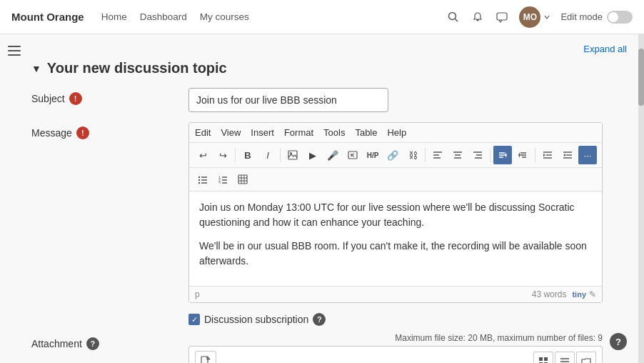  What do you see at coordinates (248, 319) in the screenshot?
I see `subscription-checkbox-wrap: ✓ Discussion subscription` at bounding box center [248, 319].